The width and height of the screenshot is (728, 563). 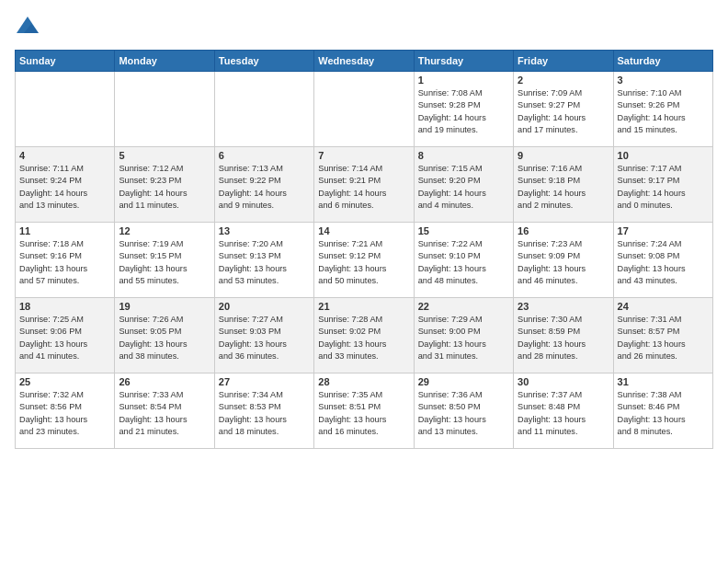 I want to click on calendar-cell: 29Sunrise: 7:36 AMSunset: 8:50 PMDayligh…, so click(x=463, y=411).